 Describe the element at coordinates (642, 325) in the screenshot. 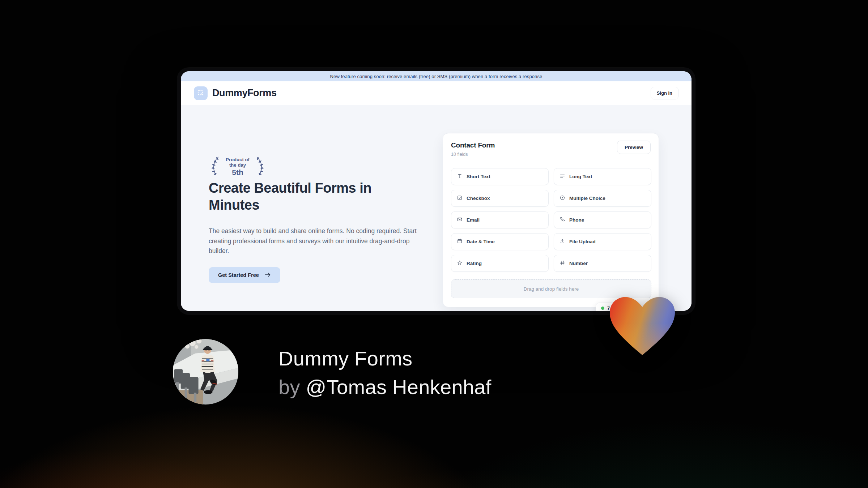

I see `gradient-heart-icon` at that location.